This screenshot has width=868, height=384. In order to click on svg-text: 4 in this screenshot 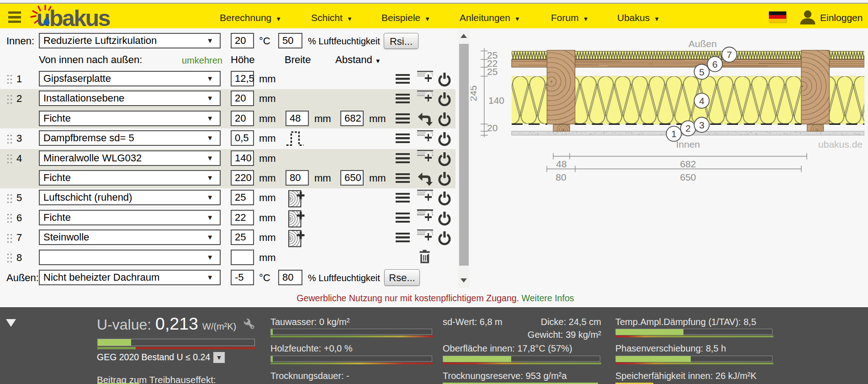, I will do `click(702, 101)`.